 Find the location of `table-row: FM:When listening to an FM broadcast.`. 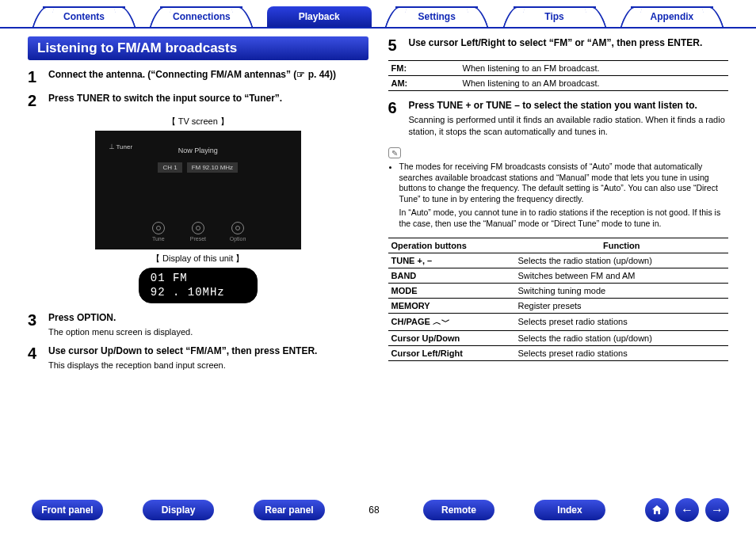

table-row: FM:When listening to an FM broadcast. is located at coordinates (559, 68).